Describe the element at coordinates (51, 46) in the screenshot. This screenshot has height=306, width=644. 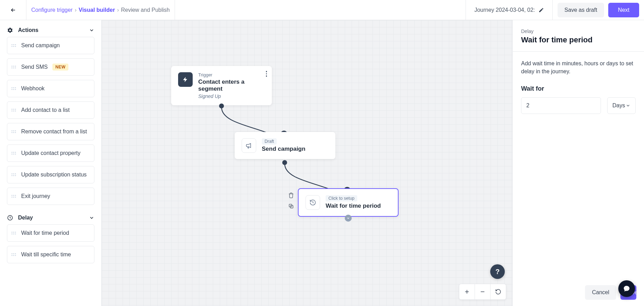
I see `action-send-campaign: Send campaign` at that location.